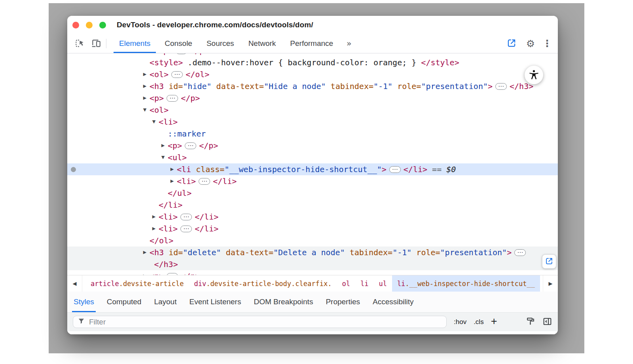 The image size is (633, 364). I want to click on sidebar-tab-properties: Properties, so click(343, 302).